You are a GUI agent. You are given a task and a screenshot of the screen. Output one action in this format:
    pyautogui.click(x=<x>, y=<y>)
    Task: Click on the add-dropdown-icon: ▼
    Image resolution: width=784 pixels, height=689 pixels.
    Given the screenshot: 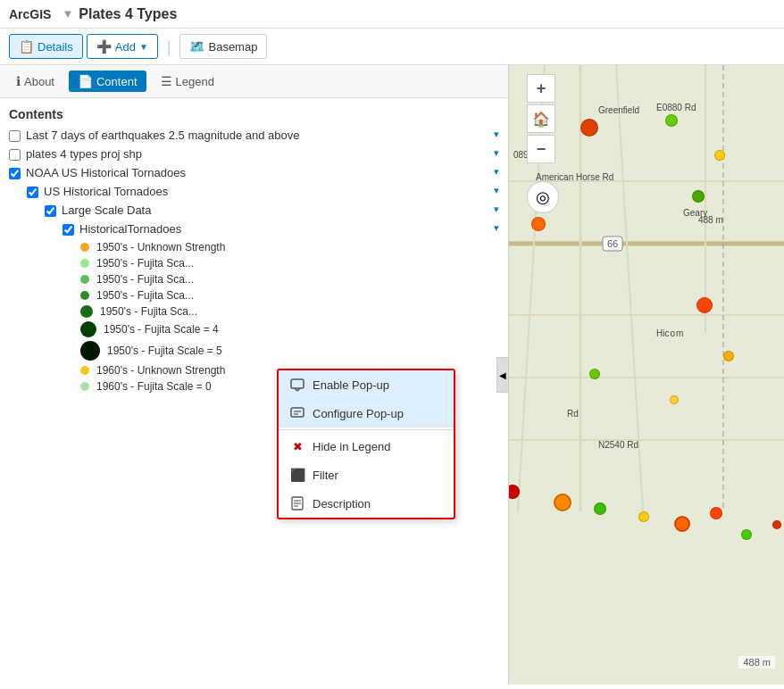 What is the action you would take?
    pyautogui.click(x=144, y=46)
    